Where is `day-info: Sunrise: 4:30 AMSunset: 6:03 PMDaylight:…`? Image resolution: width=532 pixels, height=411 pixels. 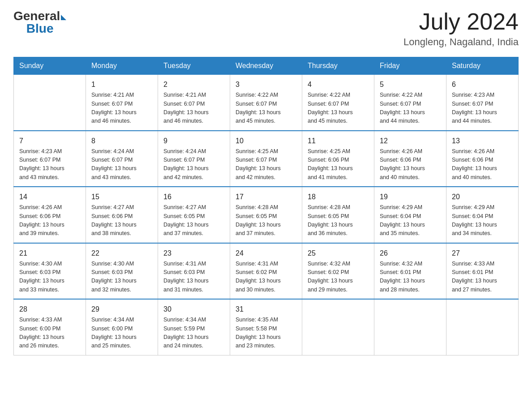
day-info: Sunrise: 4:30 AMSunset: 6:03 PMDaylight:… is located at coordinates (50, 277).